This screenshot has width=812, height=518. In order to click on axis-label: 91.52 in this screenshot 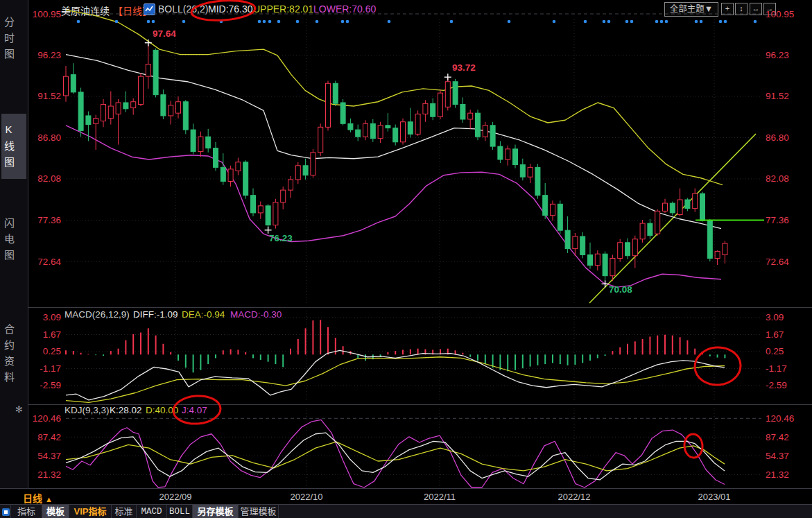, I will do `click(49, 96)`.